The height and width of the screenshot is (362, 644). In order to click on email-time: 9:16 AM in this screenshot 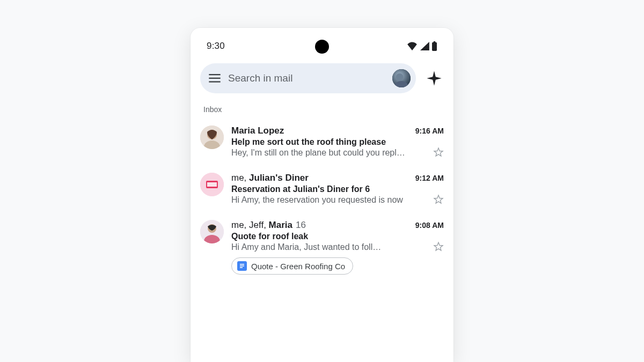, I will do `click(429, 131)`.